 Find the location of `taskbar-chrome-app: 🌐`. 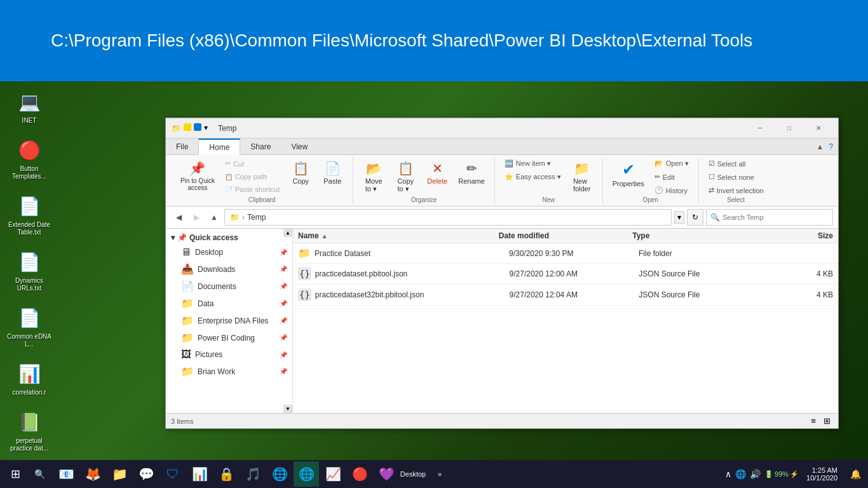

taskbar-chrome-app: 🌐 is located at coordinates (280, 474).